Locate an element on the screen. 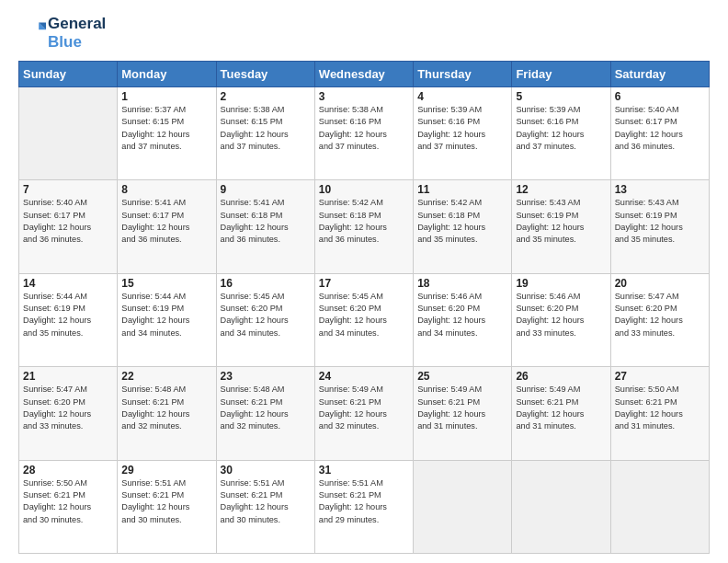  day-number: 28 is located at coordinates (68, 470).